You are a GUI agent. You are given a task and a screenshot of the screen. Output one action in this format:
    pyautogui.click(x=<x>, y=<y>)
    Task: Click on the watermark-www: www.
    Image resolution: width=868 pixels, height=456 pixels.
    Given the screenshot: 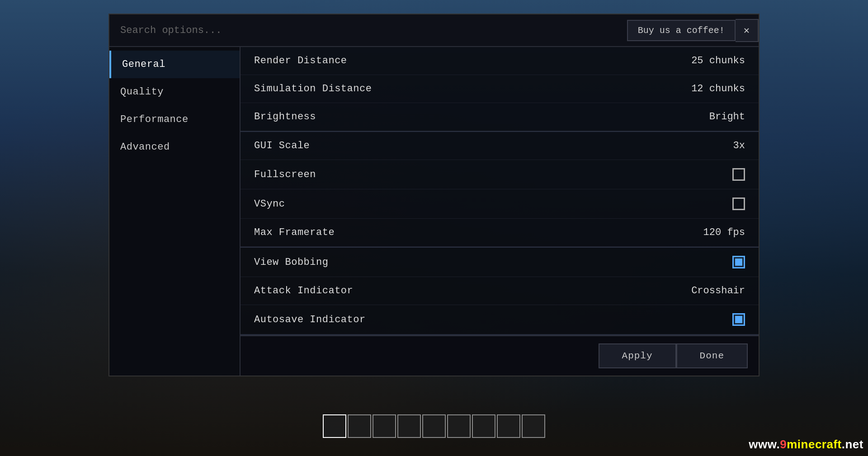 What is the action you would take?
    pyautogui.click(x=764, y=444)
    